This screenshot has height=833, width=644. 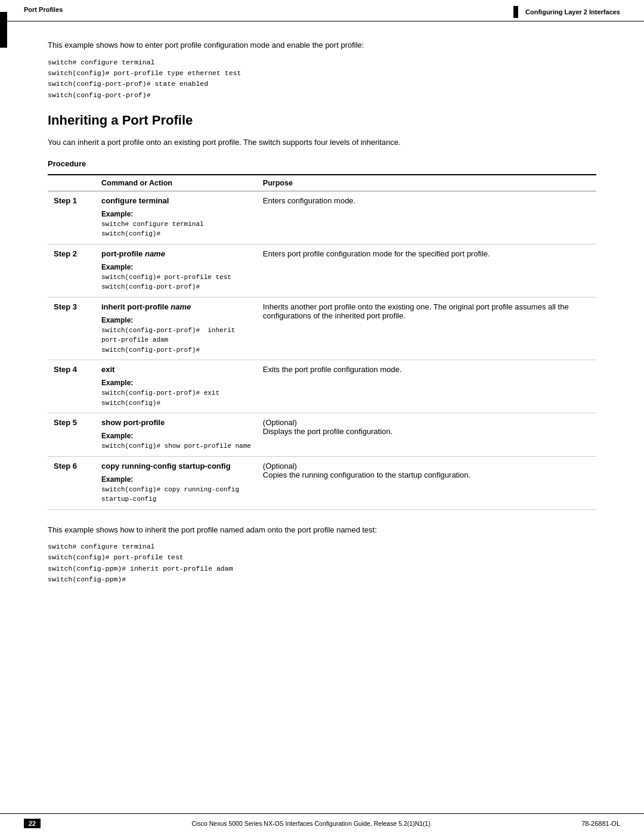 I want to click on header-right-title: Configuring Layer 2 Interfaces, so click(x=572, y=12).